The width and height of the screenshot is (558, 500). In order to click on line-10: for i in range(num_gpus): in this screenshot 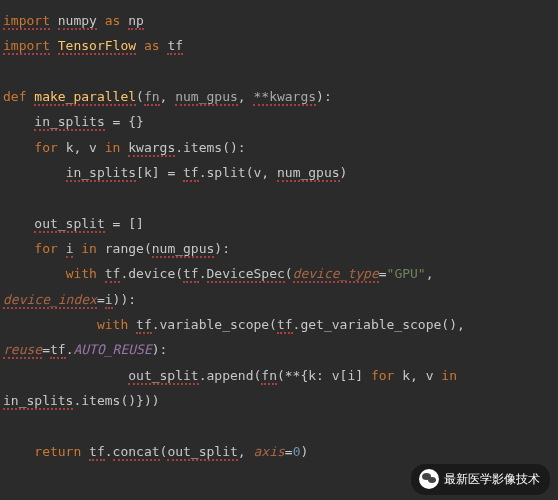, I will do `click(116, 250)`.